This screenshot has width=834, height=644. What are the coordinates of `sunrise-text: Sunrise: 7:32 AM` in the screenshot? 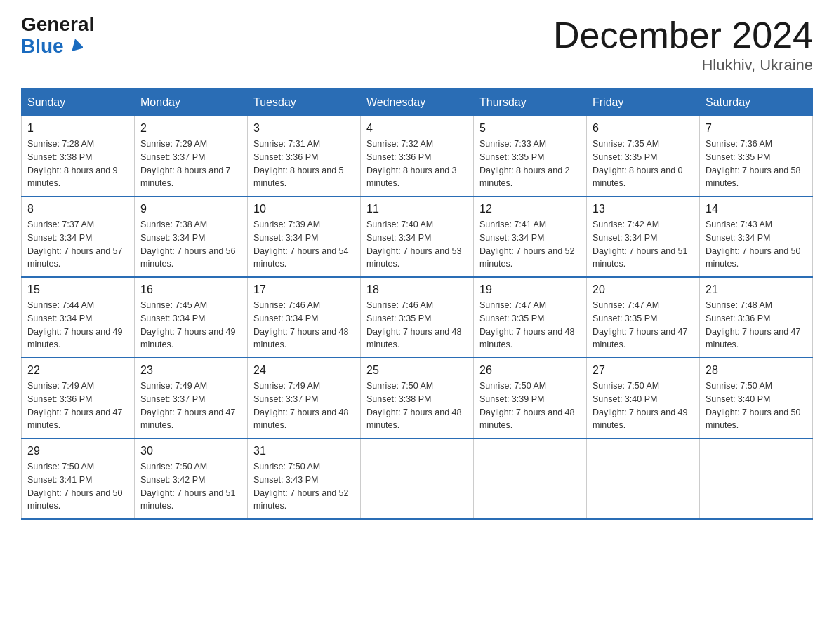 It's located at (400, 144).